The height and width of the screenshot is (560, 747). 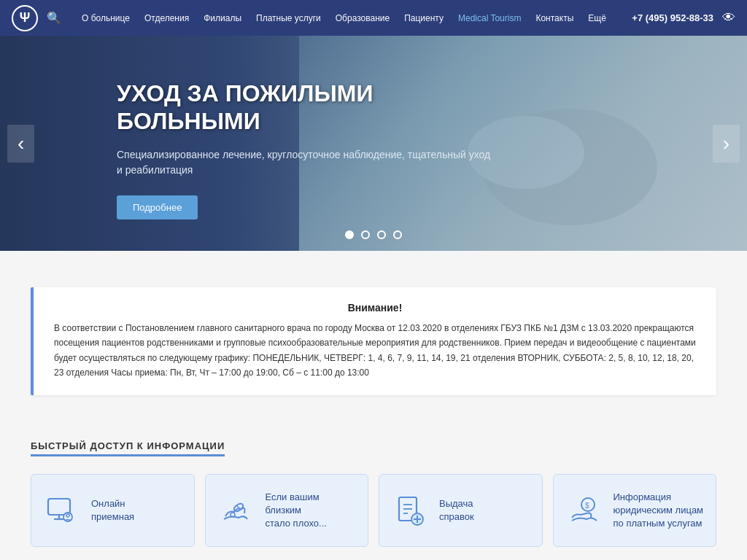 What do you see at coordinates (457, 510) in the screenshot?
I see `quick-card-certificates-label: Выдача справок` at bounding box center [457, 510].